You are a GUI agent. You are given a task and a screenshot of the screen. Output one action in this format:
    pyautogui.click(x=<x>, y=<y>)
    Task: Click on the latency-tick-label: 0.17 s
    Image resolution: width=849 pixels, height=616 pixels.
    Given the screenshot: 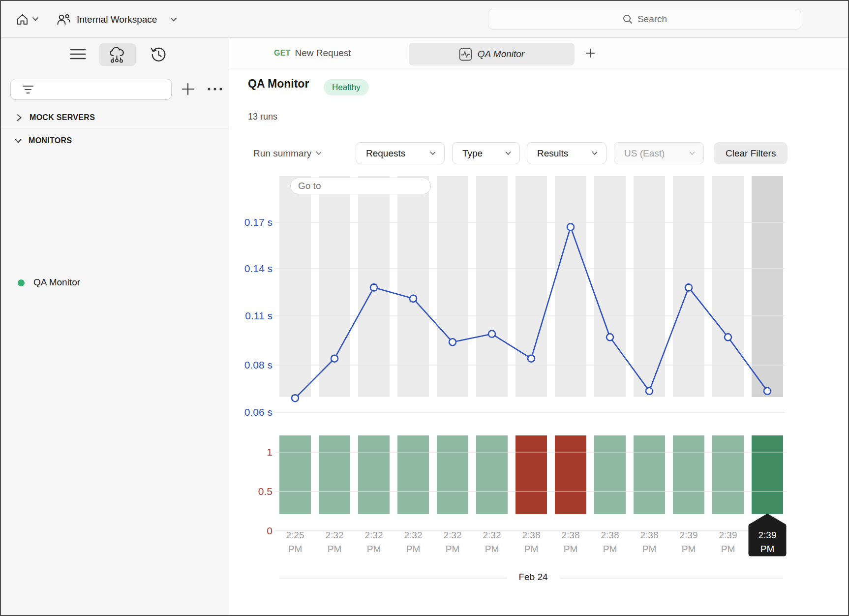 What is the action you would take?
    pyautogui.click(x=259, y=222)
    